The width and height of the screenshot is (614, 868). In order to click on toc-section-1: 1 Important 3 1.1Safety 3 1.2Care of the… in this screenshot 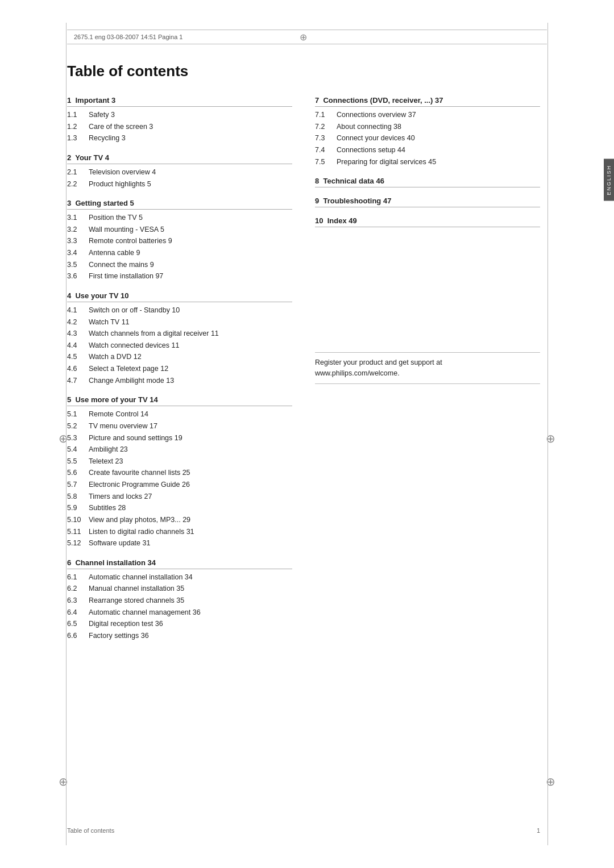, I will do `click(180, 120)`.